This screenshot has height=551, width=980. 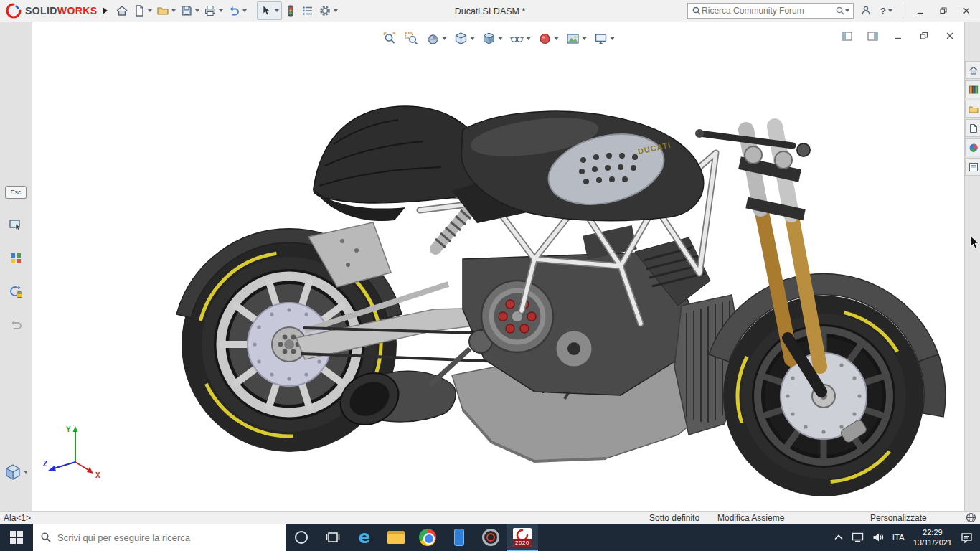 I want to click on save-icon, so click(x=187, y=11).